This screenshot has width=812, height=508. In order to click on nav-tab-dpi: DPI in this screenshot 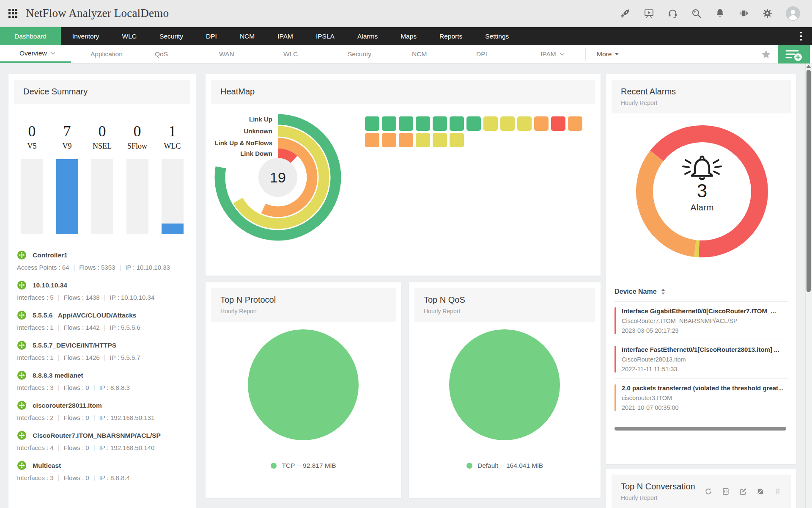, I will do `click(211, 36)`.